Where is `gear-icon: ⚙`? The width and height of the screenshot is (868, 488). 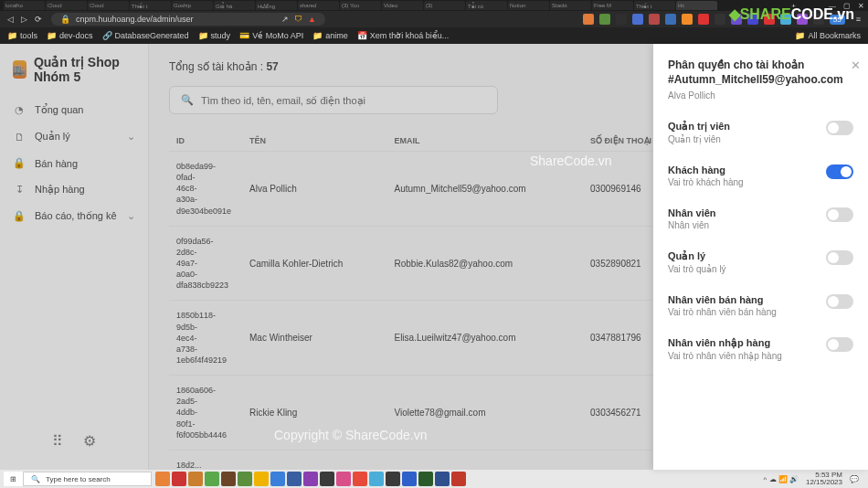 gear-icon: ⚙ is located at coordinates (90, 440).